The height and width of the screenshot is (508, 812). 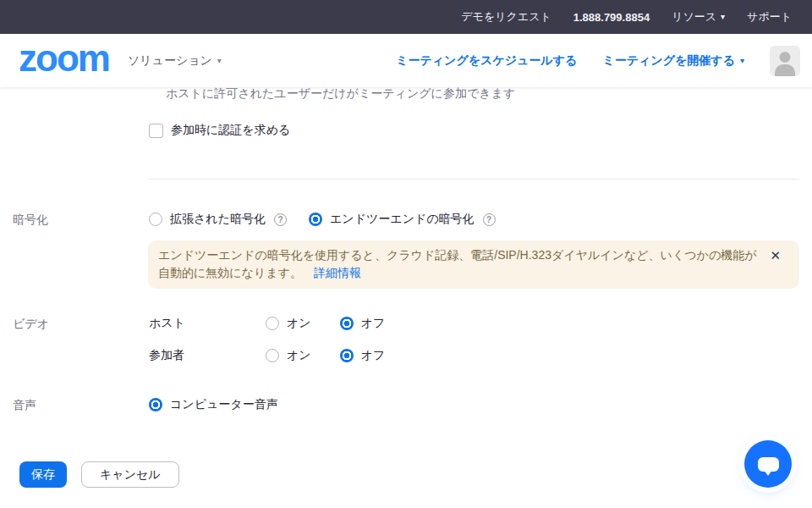 I want to click on warning-message: エンドツーエンドの暗号化を使用すると、クラウド記録、電話/SIP/H.323ダイ…, so click(x=458, y=264).